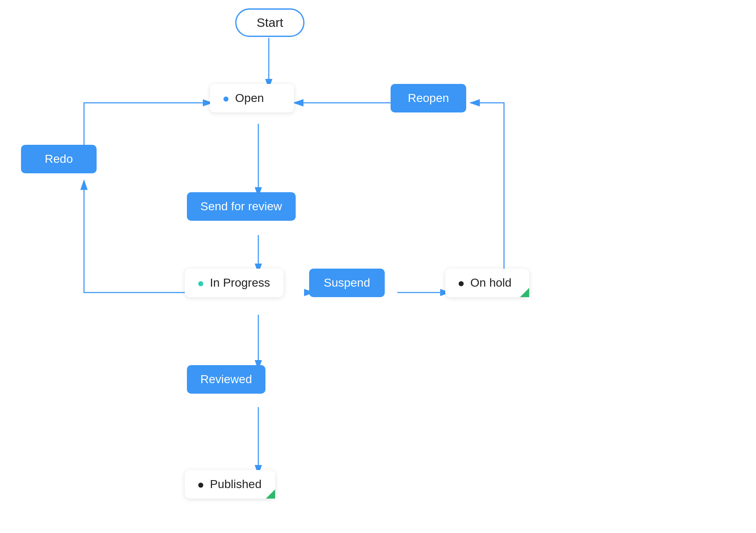  I want to click on redo-node: Redo, so click(59, 159).